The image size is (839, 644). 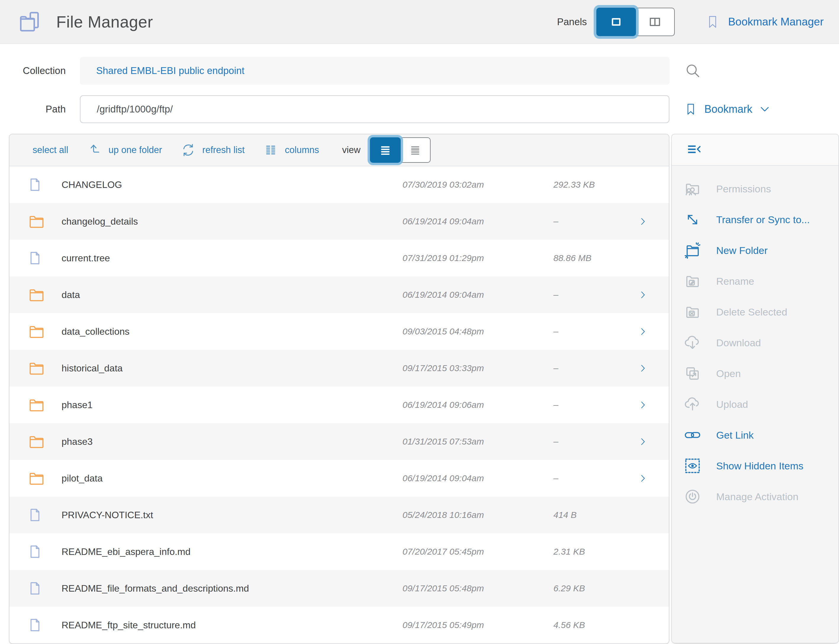 What do you see at coordinates (339, 588) in the screenshot?
I see `file-row: README_file_formats_and_descriptions.md …` at bounding box center [339, 588].